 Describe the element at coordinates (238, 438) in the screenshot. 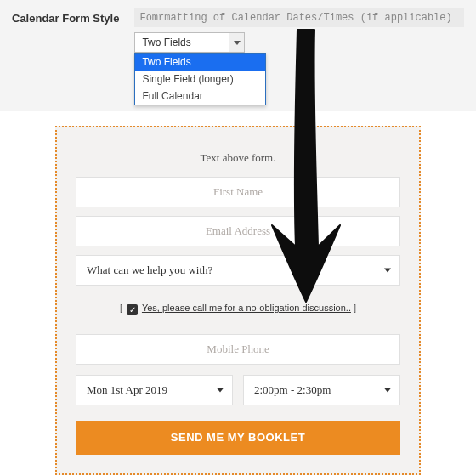

I see `submit-button: SEND ME MY BOOKLET` at that location.